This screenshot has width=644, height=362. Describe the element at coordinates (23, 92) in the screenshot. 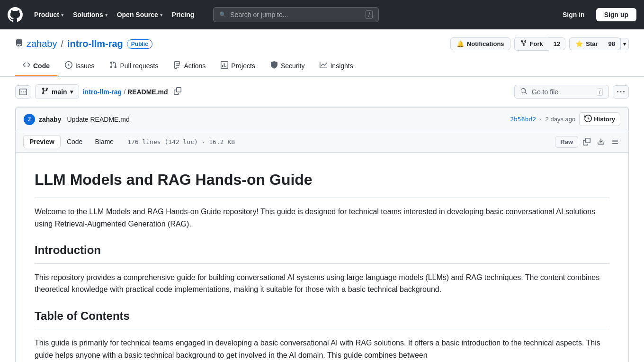

I see `tree-toggle-button` at that location.